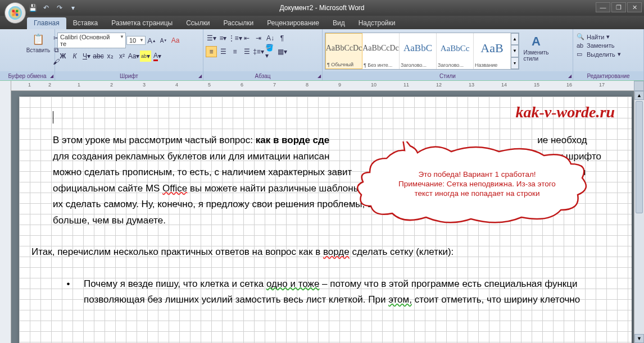 This screenshot has width=644, height=343. Describe the element at coordinates (33, 8) in the screenshot. I see `save-icon: 💾` at that location.